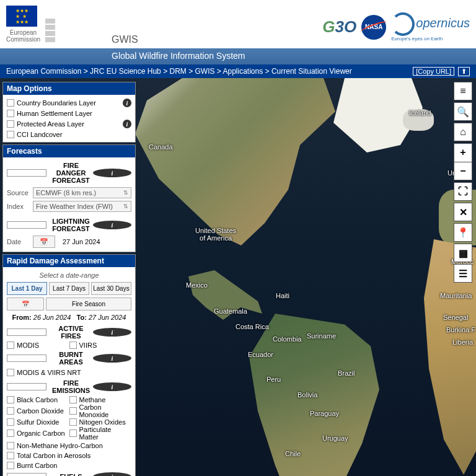 The image size is (476, 476). I want to click on map-tools: ≡🔍⌂+−⛶✕📍▦☰, so click(463, 183).